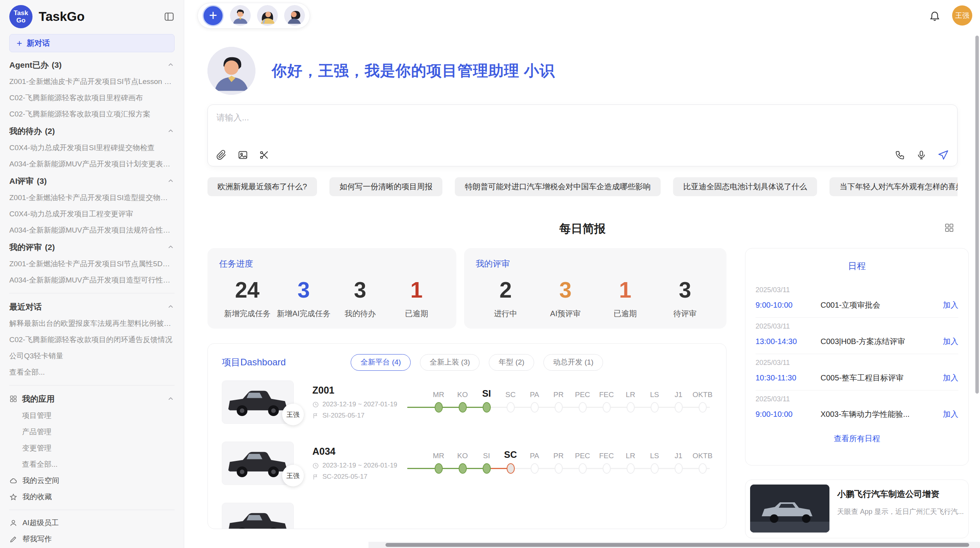 Image resolution: width=980 pixels, height=548 pixels. Describe the element at coordinates (92, 539) in the screenshot. I see `sidebar-item-help-me-write: 帮我写作` at that location.